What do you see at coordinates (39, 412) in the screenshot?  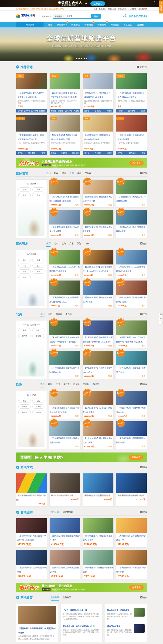 I see `destination-pill: 西班牙` at bounding box center [39, 412].